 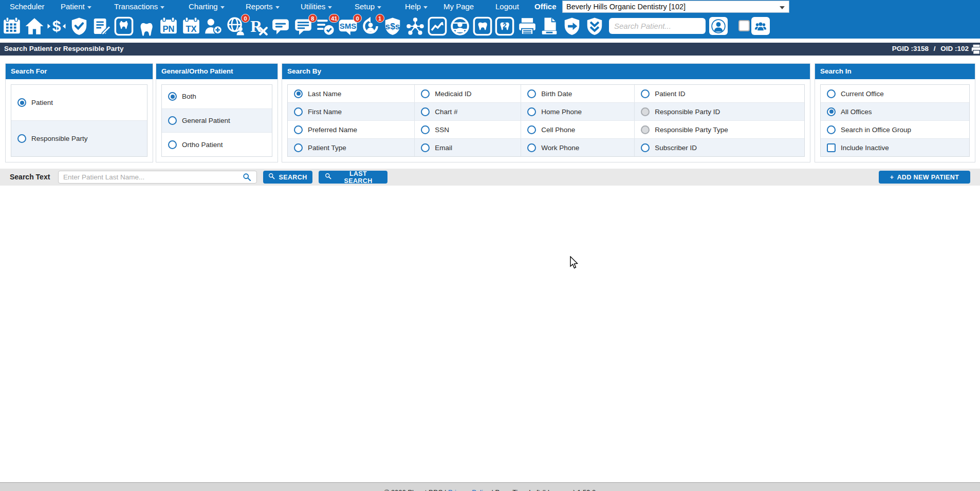 What do you see at coordinates (236, 26) in the screenshot?
I see `web-globe-patient-icon: 0` at bounding box center [236, 26].